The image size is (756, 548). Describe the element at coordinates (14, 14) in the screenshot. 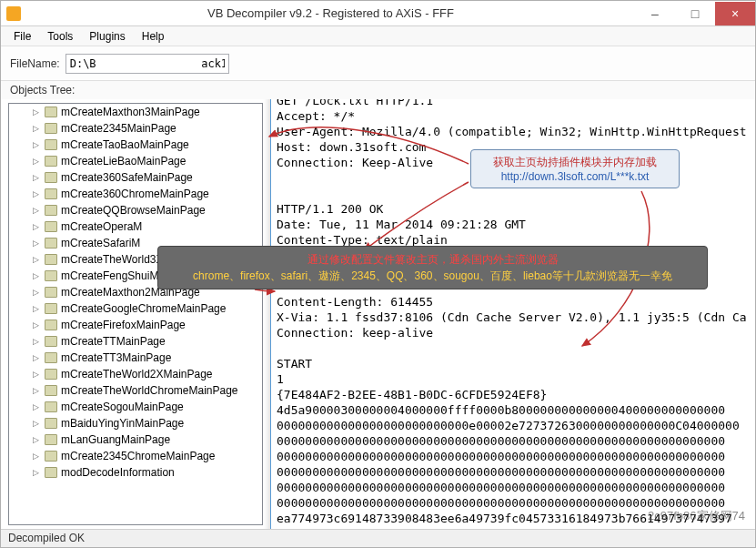

I see `app-icon` at that location.